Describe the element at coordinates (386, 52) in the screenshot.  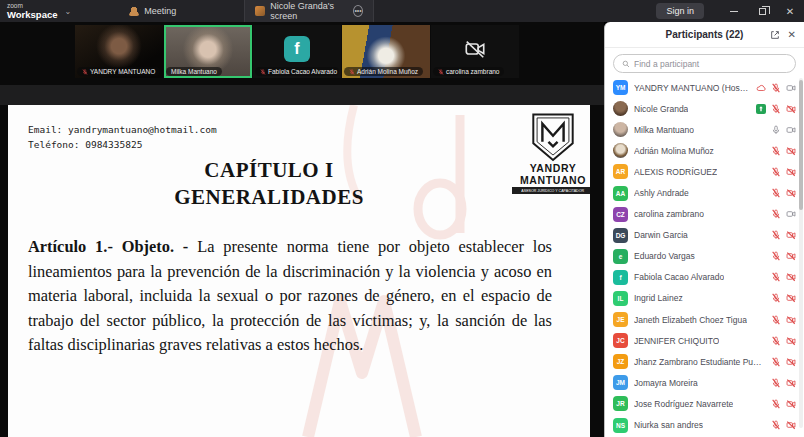
I see `video-tile: Adrián Molina Muñoz` at that location.